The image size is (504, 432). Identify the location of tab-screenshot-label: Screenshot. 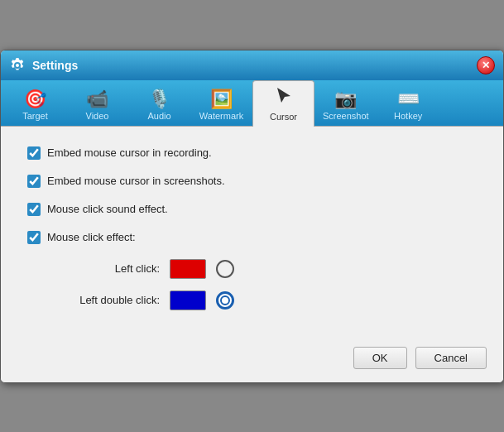
(346, 116).